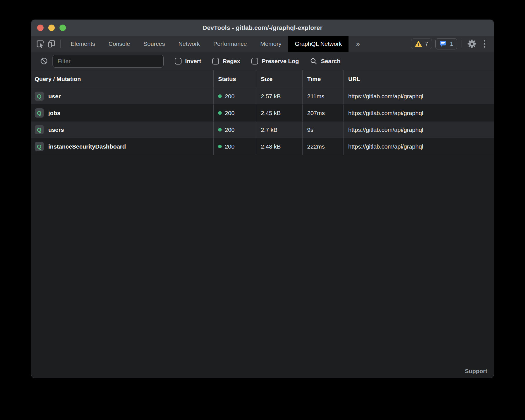 This screenshot has width=525, height=420. I want to click on clear-filter-icon, so click(44, 61).